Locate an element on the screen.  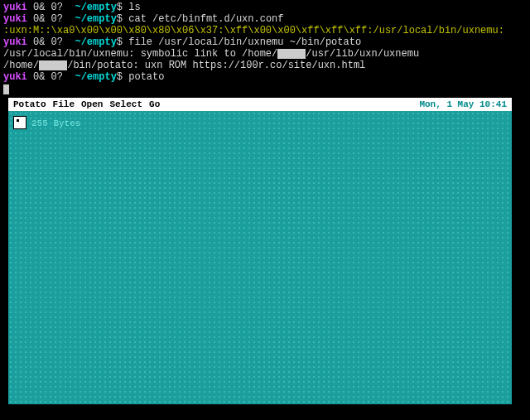
output-line: :uxn:M::\xa0\x00\x00\x80\x80\x06\x37:\xf… is located at coordinates (265, 31).